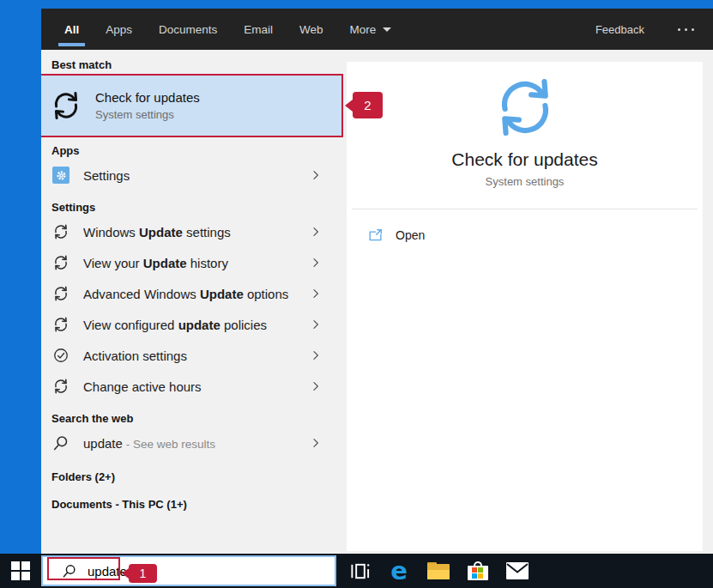 This screenshot has width=713, height=588. I want to click on search-result-row: Windows Update settings, so click(199, 232).